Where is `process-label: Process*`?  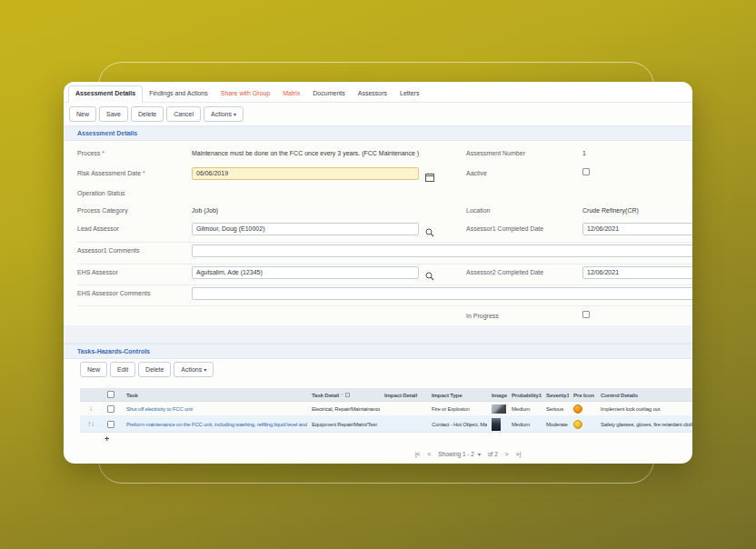 process-label: Process* is located at coordinates (91, 153).